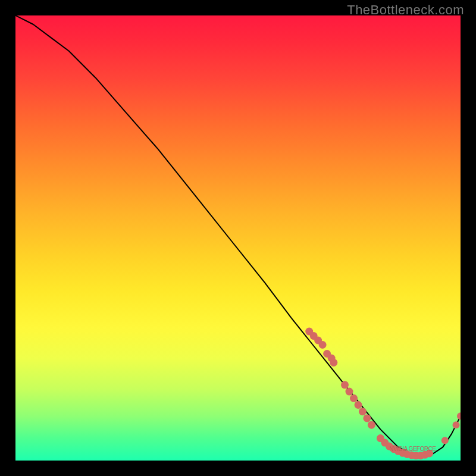 This screenshot has width=476, height=476. What do you see at coordinates (406, 10) in the screenshot?
I see `watermark-text: TheBottleneck.com` at bounding box center [406, 10].